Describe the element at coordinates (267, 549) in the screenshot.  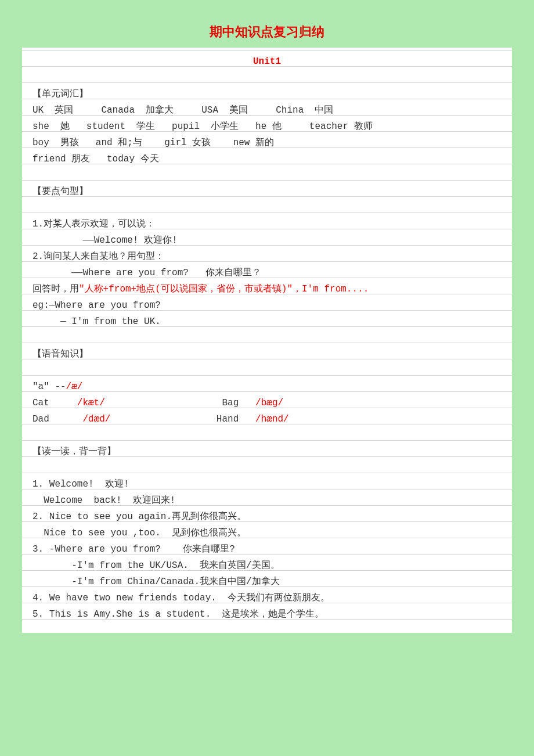
I see `read-item: 3. -Where are you from? 你来自哪里?` at that location.